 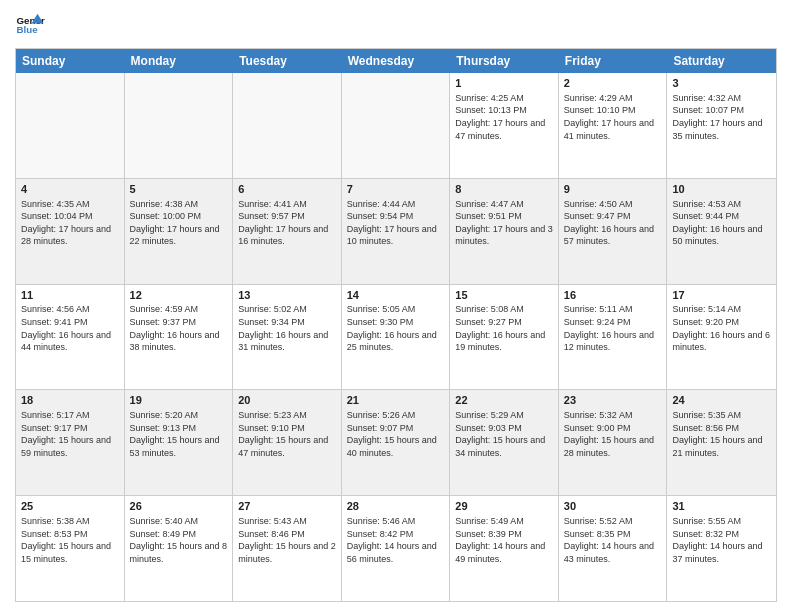 I want to click on calendar-cell: 12Sunrise: 4:59 AM Sunset: 9:37 PM Dayli…, so click(x=180, y=338).